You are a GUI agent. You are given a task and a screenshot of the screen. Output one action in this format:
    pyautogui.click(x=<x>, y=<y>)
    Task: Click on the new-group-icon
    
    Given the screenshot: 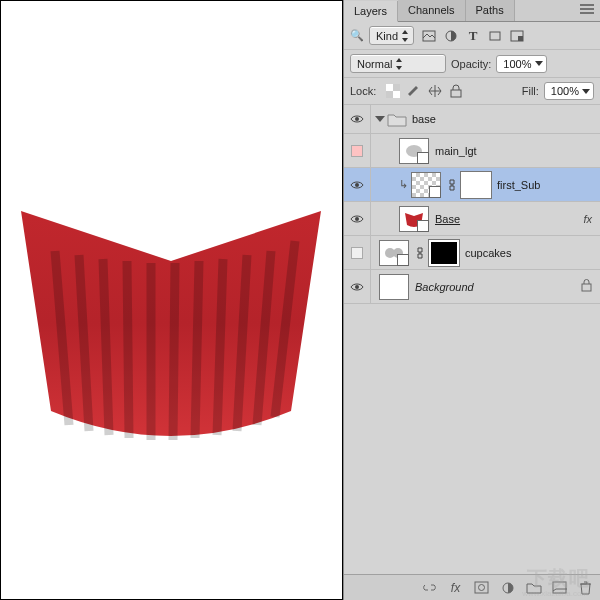 What is the action you would take?
    pyautogui.click(x=534, y=588)
    